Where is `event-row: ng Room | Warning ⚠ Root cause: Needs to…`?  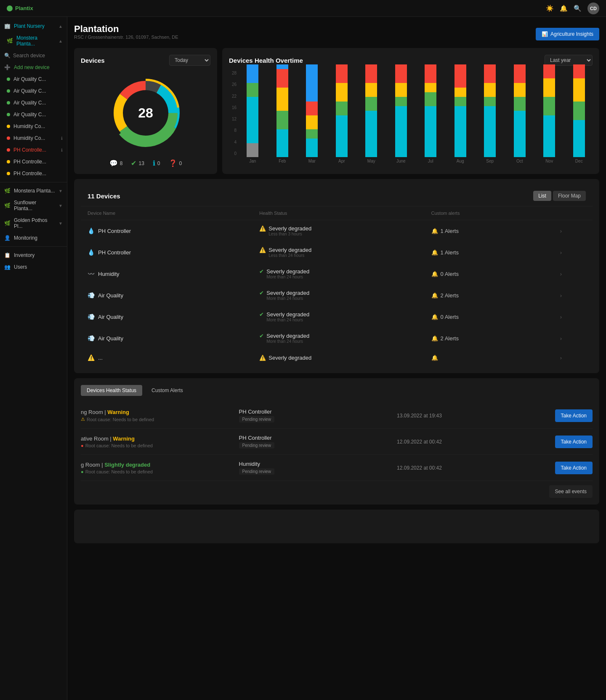 event-row: ng Room | Warning ⚠ Root cause: Needs to… is located at coordinates (337, 416).